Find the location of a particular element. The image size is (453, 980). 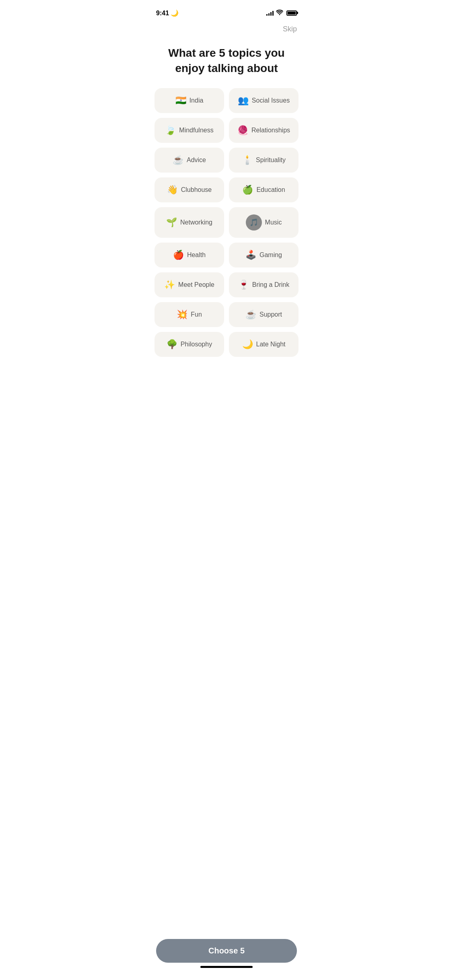

topic-emoji-health: 🍎 is located at coordinates (179, 255).